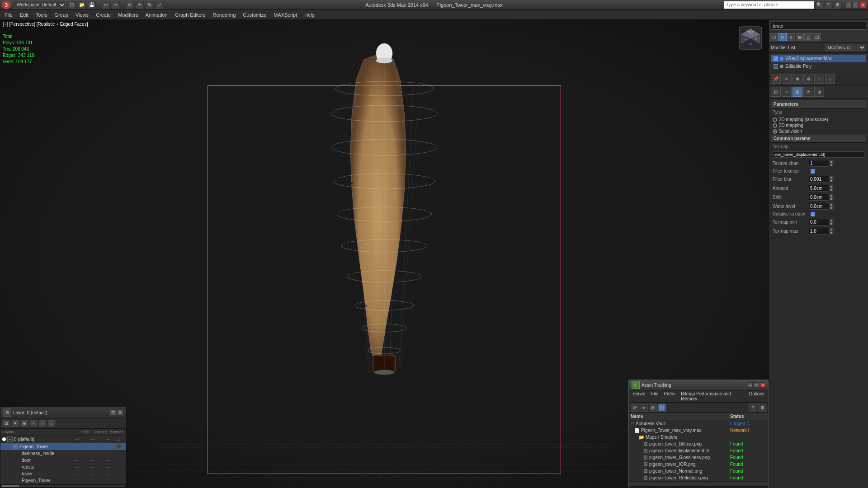 The image size is (868, 488). I want to click on layer-item-darkness: darkness_inside — — —, so click(63, 454).